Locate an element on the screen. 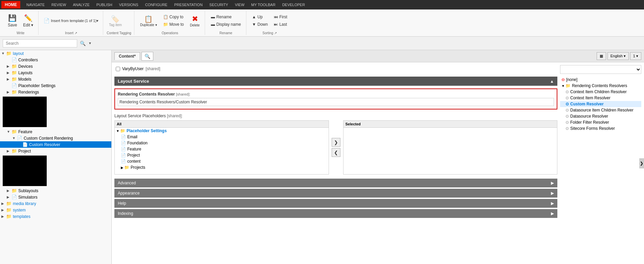 The height and width of the screenshot is (264, 644). display-name-button: ▬ Display name is located at coordinates (226, 24).